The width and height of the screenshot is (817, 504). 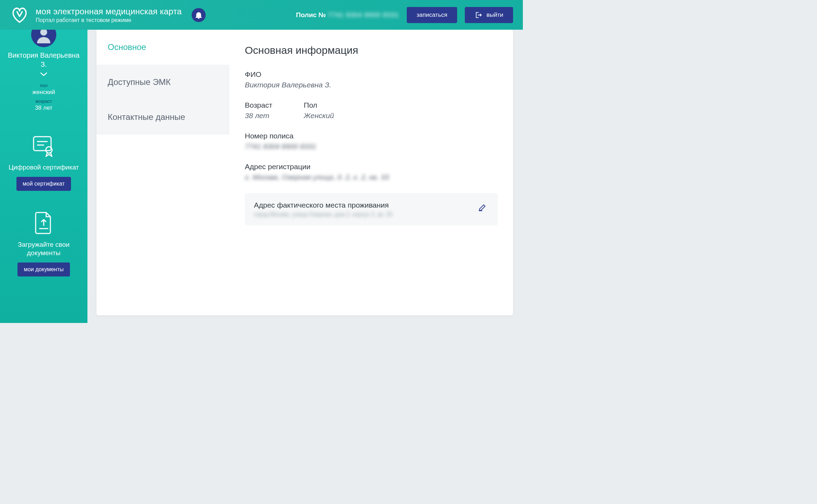 I want to click on pencil-icon, so click(x=483, y=207).